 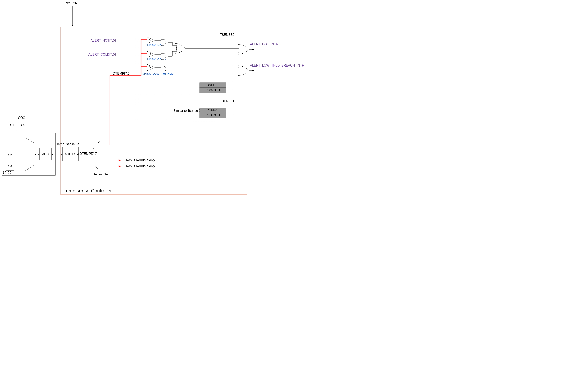 What do you see at coordinates (18, 136) in the screenshot?
I see `s1-wire` at bounding box center [18, 136].